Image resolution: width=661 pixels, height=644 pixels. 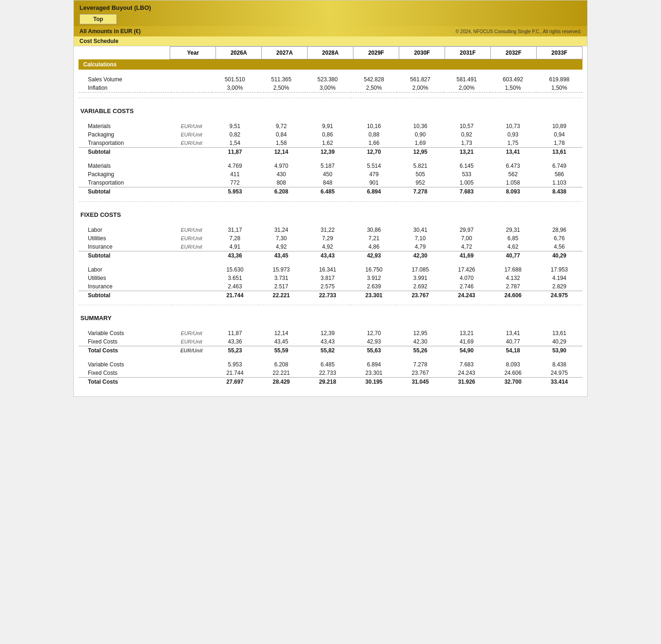 What do you see at coordinates (376, 53) in the screenshot?
I see `col-2029f: 2029F` at bounding box center [376, 53].